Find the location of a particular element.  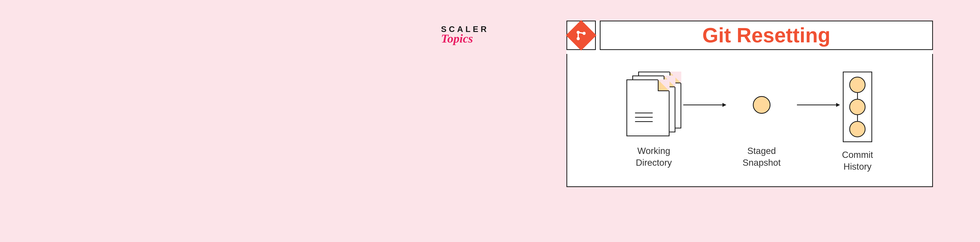

diagram-title-box: Git Resetting is located at coordinates (766, 35).